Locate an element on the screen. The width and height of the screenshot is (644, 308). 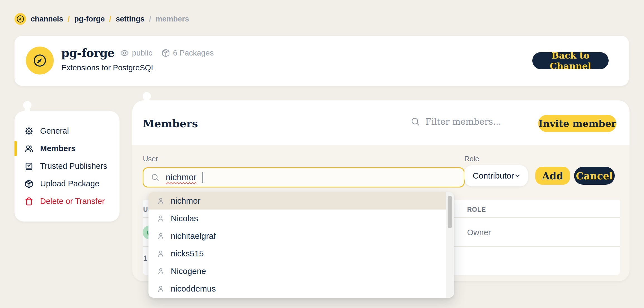
sidebar-item-label: General is located at coordinates (55, 131).